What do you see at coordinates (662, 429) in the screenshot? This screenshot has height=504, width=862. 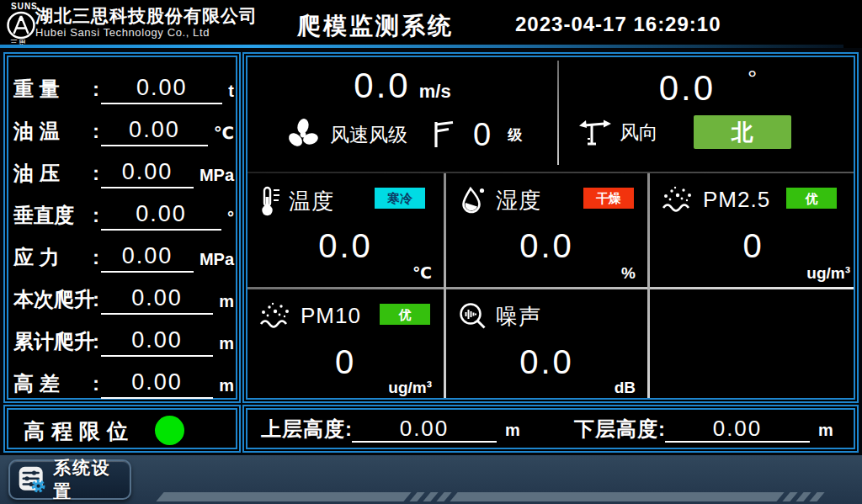 I see `lower-height-colon: :` at bounding box center [662, 429].